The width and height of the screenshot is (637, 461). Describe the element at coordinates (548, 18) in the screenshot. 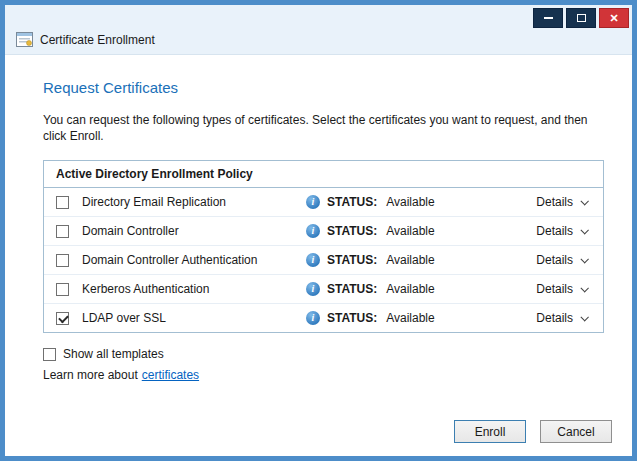

I see `minimize-button` at that location.